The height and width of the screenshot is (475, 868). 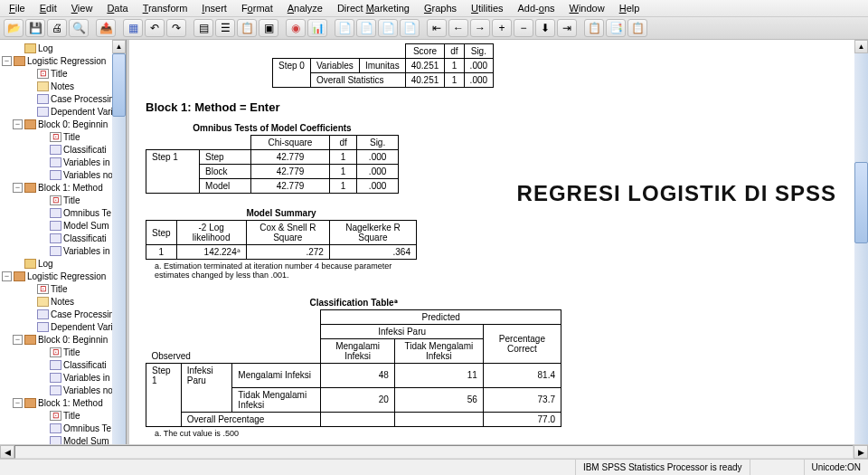 What do you see at coordinates (383, 65) in the screenshot?
I see `step0-table: ScoredfSig. Step 0VariablesImunitas40.25…` at bounding box center [383, 65].